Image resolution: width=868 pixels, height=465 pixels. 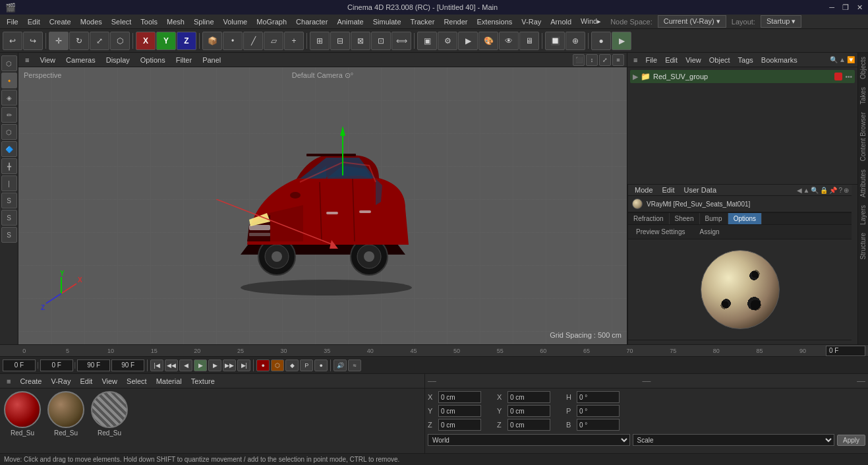 I want to click on axis-button: ╋, so click(x=9, y=166).